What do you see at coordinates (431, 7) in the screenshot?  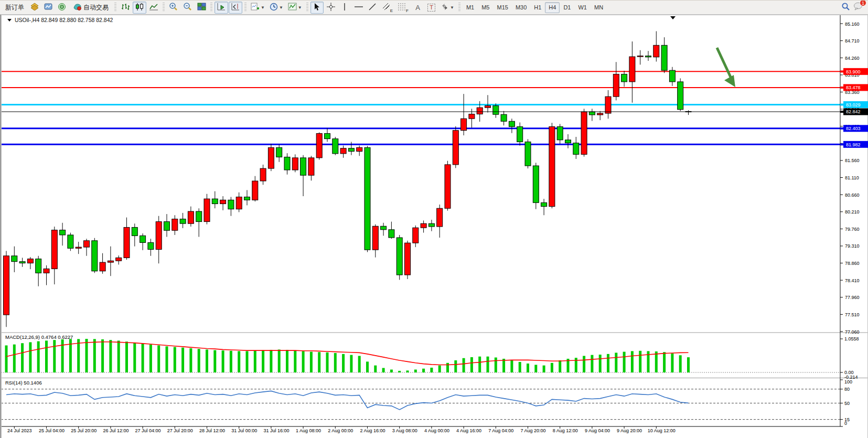 I see `text-label-tool-button: T` at bounding box center [431, 7].